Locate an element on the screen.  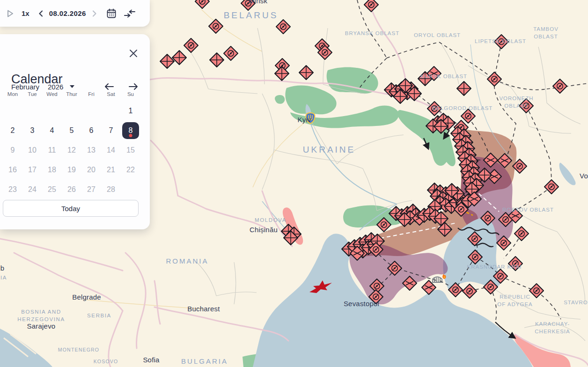
calendar-day: 11 is located at coordinates (52, 150).